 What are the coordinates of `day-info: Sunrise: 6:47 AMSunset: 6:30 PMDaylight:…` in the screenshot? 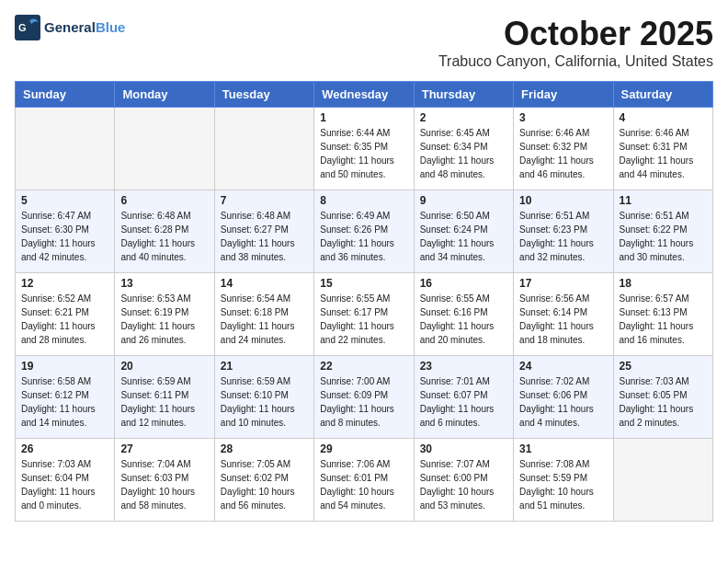 It's located at (64, 236).